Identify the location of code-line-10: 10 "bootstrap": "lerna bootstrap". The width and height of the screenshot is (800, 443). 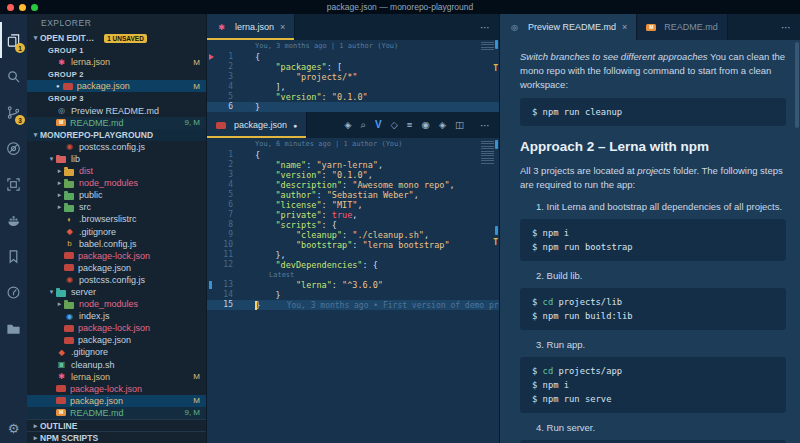
(353, 245).